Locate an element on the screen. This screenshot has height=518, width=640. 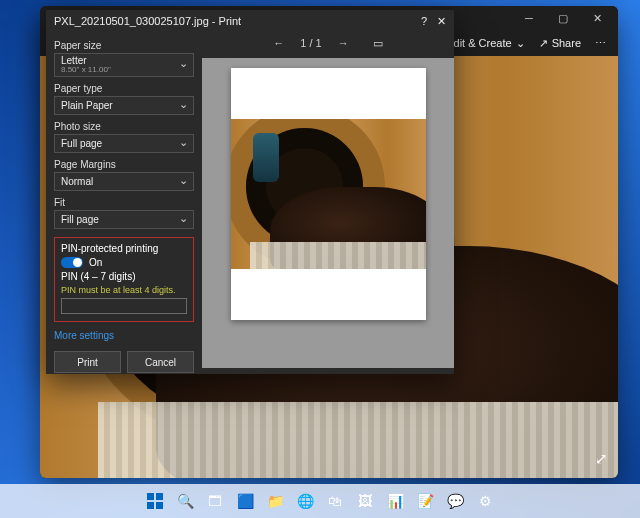
print-dialog-titlebar: PXL_20210501_030025107.jpg - Print ? ✕ is located at coordinates (250, 21).